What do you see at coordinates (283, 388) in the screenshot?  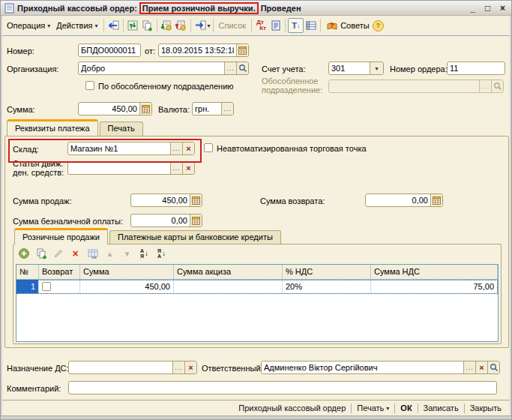 I see `comment-field` at bounding box center [283, 388].